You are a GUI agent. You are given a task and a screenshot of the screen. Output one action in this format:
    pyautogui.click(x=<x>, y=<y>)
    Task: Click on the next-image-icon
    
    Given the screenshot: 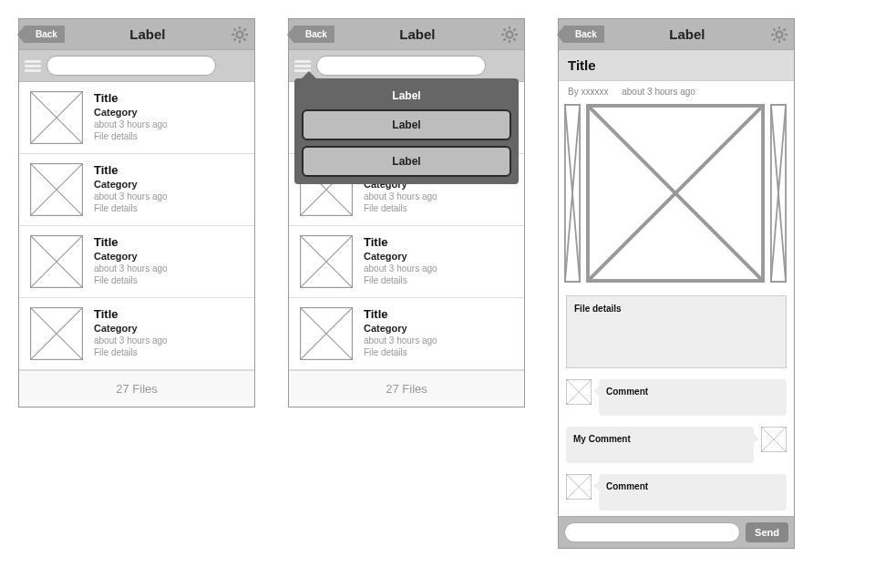 What is the action you would take?
    pyautogui.click(x=778, y=193)
    